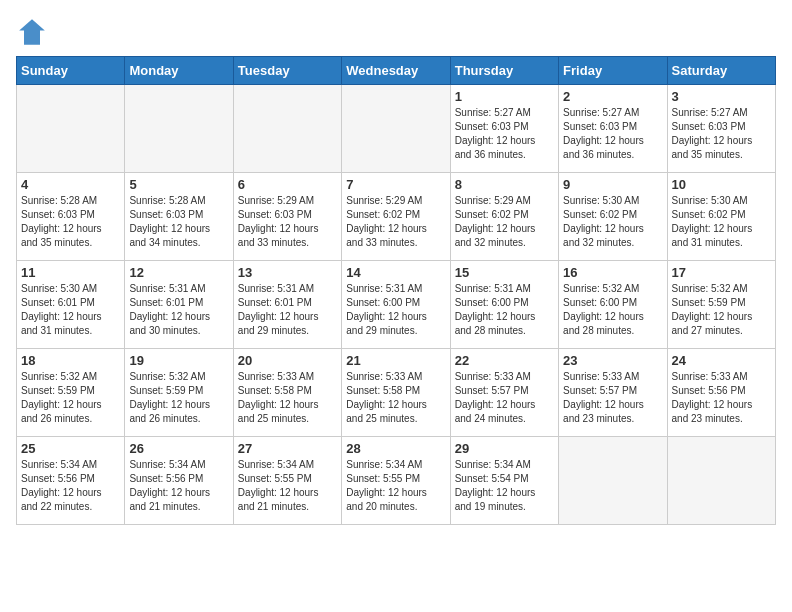 The image size is (792, 612). What do you see at coordinates (287, 481) in the screenshot?
I see `calendar-cell: 27Sunrise: 5:34 AM Sunset: 5:55 PM Dayli…` at bounding box center [287, 481].